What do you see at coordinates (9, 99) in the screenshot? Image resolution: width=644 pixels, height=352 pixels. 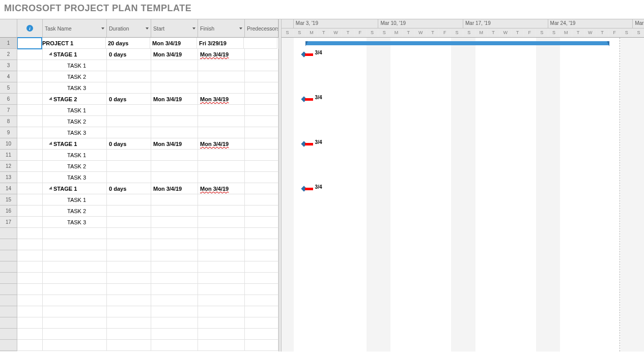 I see `row-number-cell: 6` at bounding box center [9, 99].